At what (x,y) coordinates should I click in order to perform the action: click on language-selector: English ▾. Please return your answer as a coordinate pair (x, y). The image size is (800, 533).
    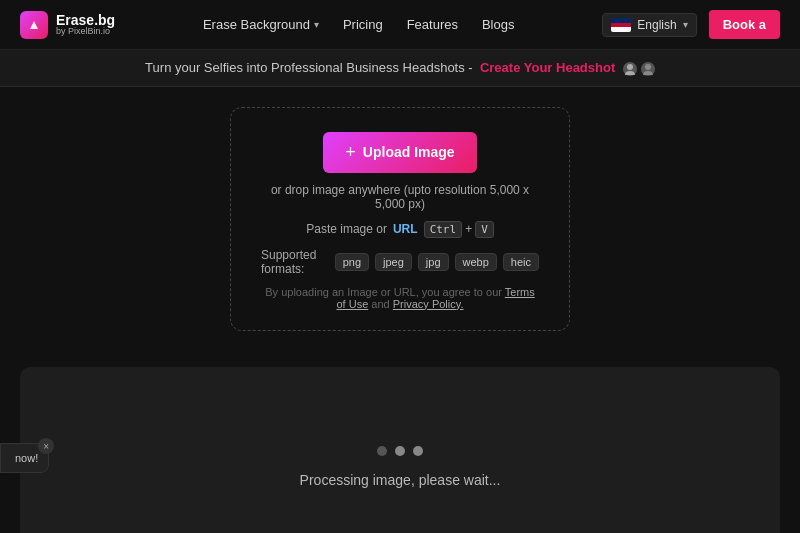
    Looking at the image, I should click on (649, 25).